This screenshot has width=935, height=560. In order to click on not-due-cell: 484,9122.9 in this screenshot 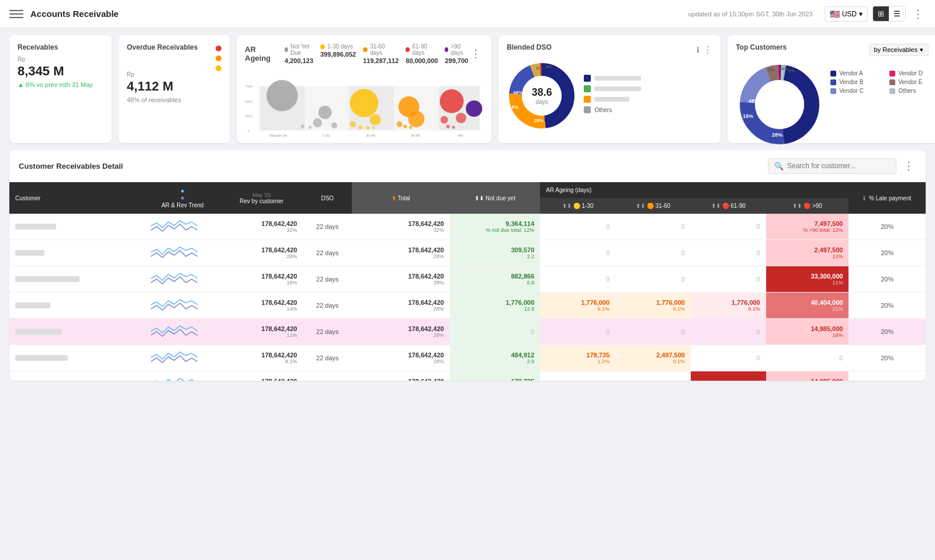, I will do `click(496, 359)`.